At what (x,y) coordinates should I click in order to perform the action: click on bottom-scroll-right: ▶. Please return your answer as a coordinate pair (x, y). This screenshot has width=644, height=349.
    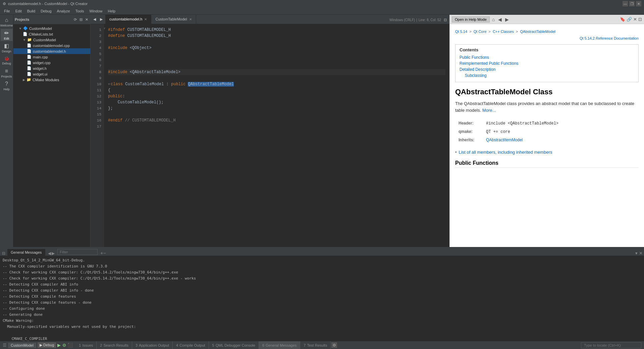
    Looking at the image, I should click on (53, 253).